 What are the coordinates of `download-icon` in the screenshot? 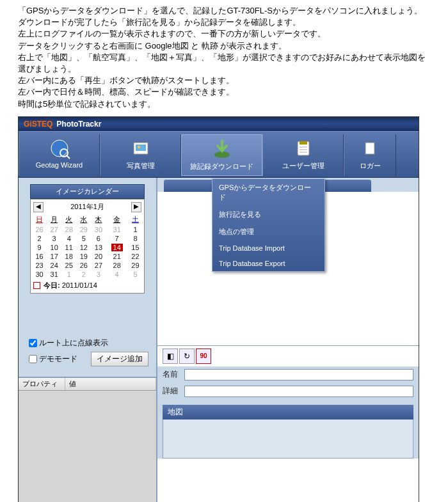 It's located at (221, 149).